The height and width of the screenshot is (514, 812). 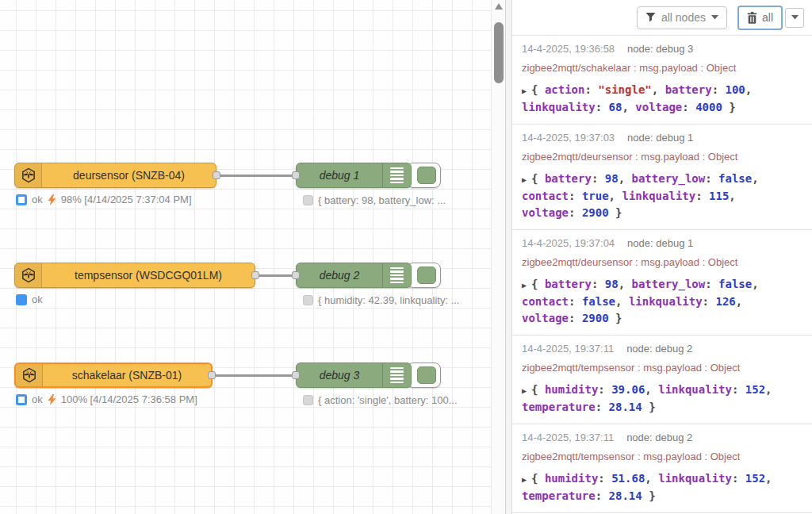 What do you see at coordinates (752, 17) in the screenshot?
I see `trash-icon` at bounding box center [752, 17].